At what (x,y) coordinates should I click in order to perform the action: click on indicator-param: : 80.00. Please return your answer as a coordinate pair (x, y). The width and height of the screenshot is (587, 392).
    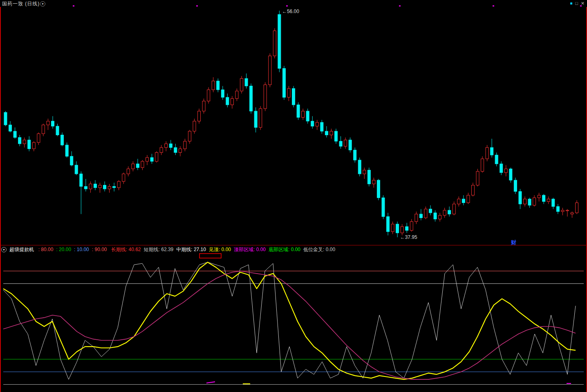
    Looking at the image, I should click on (46, 249).